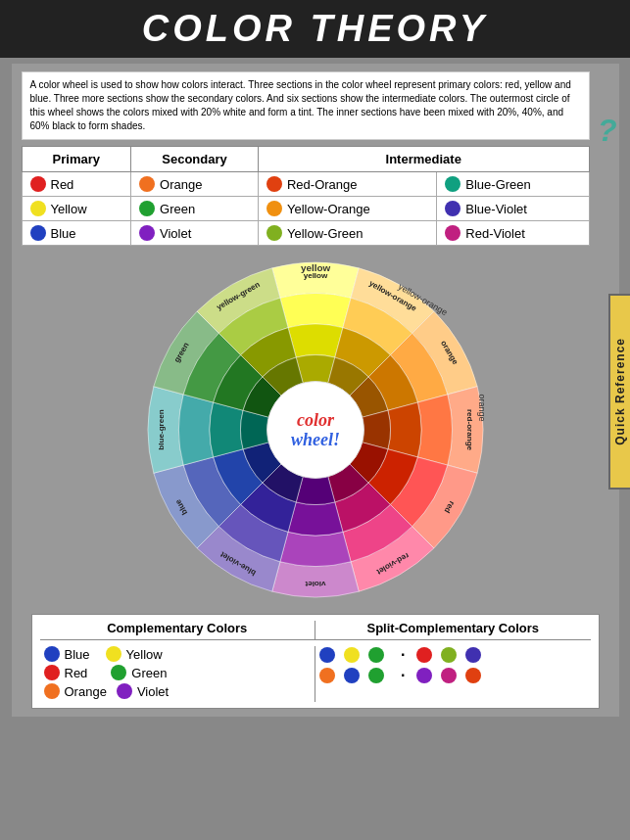 This screenshot has height=840, width=630. I want to click on center-text-wheel: wheel!, so click(315, 440).